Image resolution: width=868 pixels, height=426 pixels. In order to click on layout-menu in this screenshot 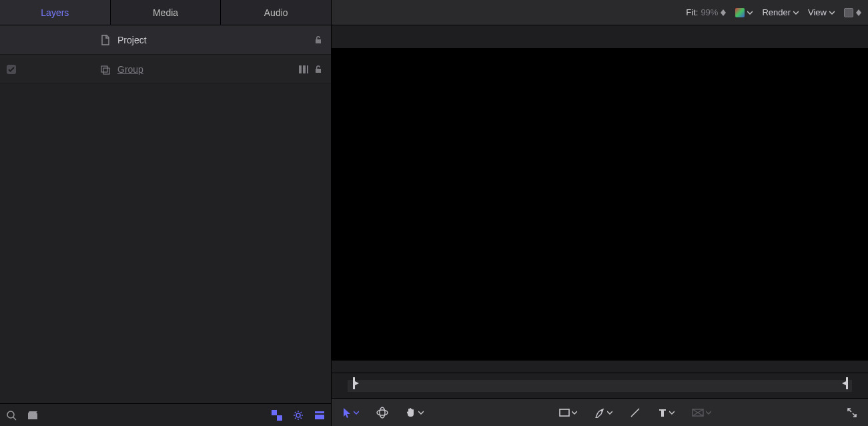, I will do `click(853, 13)`.